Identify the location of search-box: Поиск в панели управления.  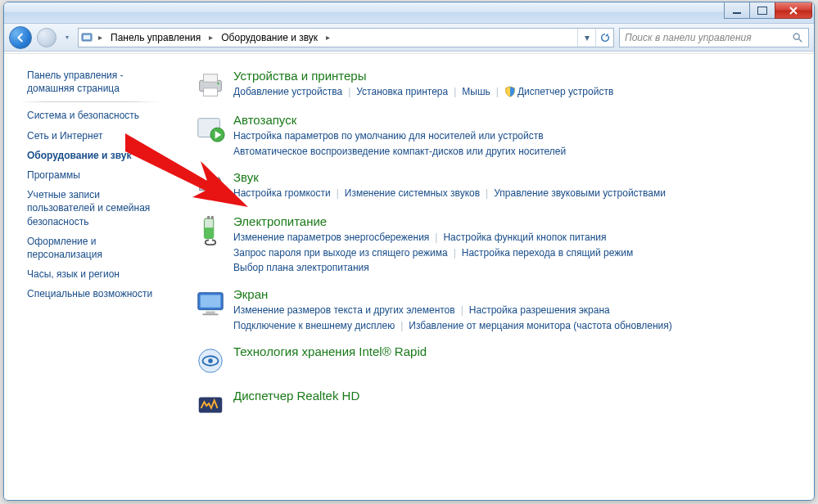
(714, 38).